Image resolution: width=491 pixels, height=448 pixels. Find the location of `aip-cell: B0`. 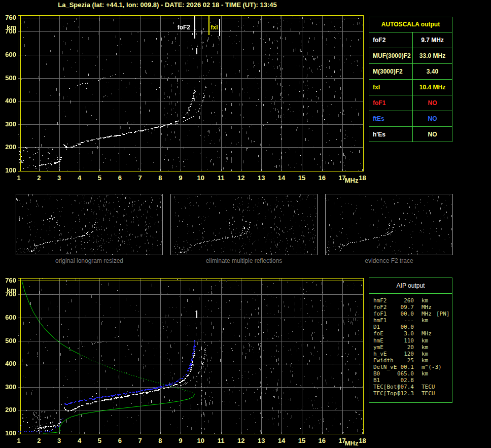

aip-cell: B0 is located at coordinates (376, 373).